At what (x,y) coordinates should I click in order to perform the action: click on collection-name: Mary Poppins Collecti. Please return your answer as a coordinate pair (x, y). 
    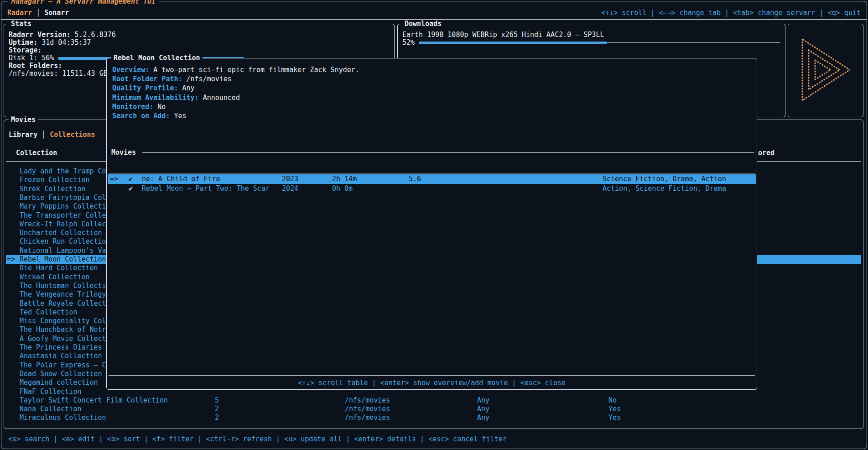
    Looking at the image, I should click on (63, 206).